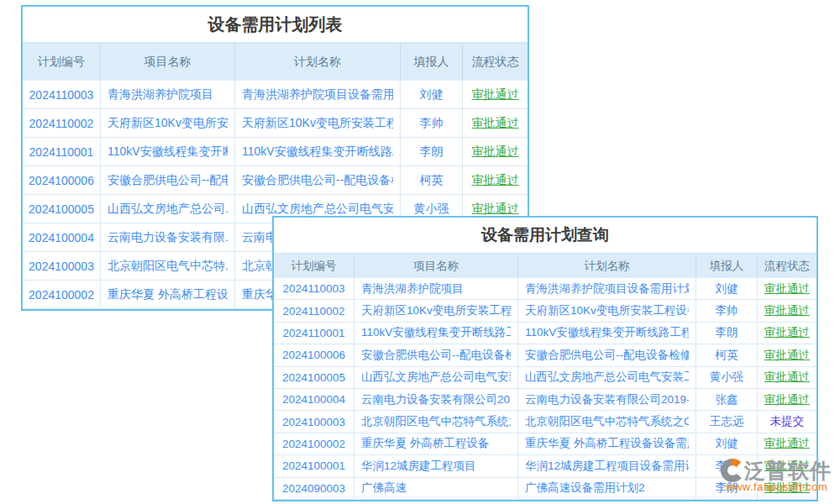 The height and width of the screenshot is (504, 840). Describe the element at coordinates (606, 422) in the screenshot. I see `plan-name-link: 北京朝阳区电气中芯特气系统之GMS` at that location.